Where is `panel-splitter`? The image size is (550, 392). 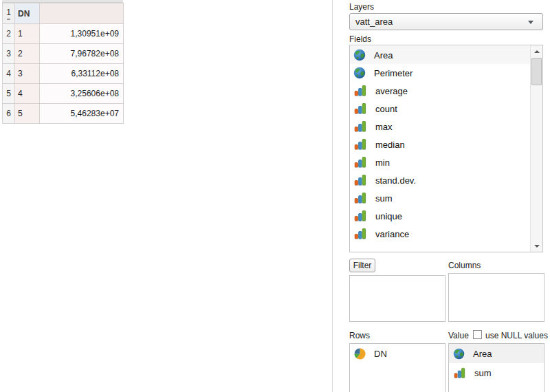
panel-splitter is located at coordinates (333, 196).